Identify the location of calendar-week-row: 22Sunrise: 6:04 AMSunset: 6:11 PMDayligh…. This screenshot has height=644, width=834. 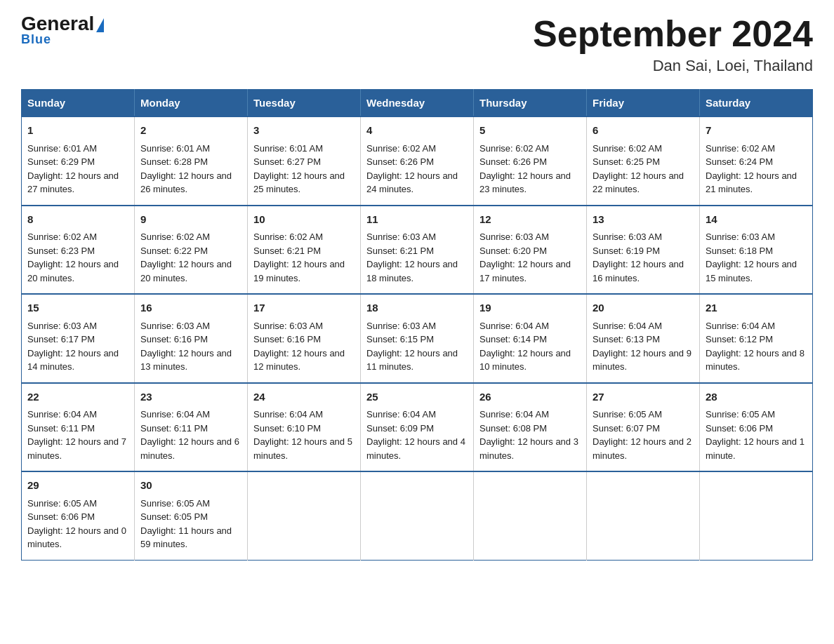
(417, 428).